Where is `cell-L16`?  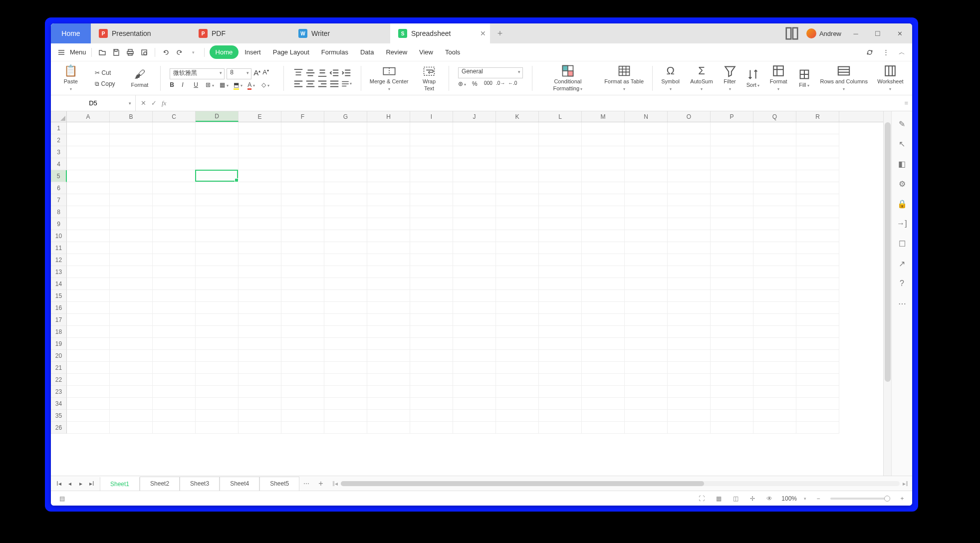 cell-L16 is located at coordinates (560, 308).